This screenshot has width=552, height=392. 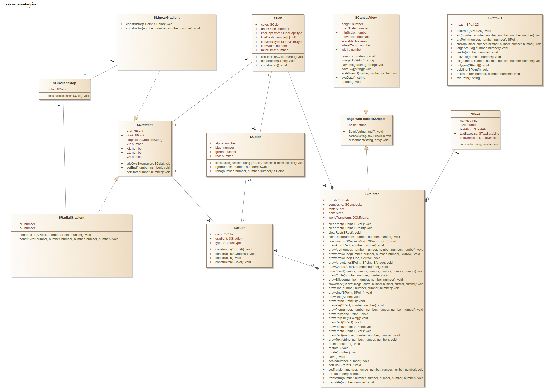 What do you see at coordinates (366, 82) in the screenshot?
I see `method-row: +update(): void` at bounding box center [366, 82].